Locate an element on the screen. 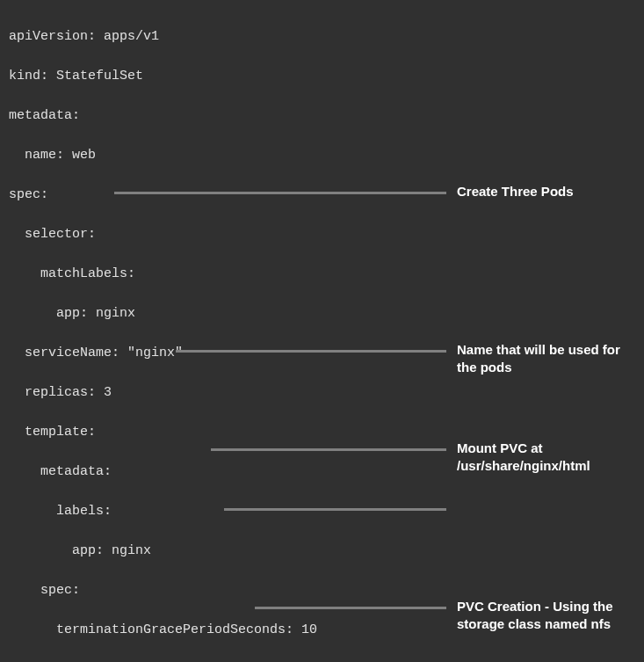  code-line: replicas: 3 is located at coordinates (322, 394).